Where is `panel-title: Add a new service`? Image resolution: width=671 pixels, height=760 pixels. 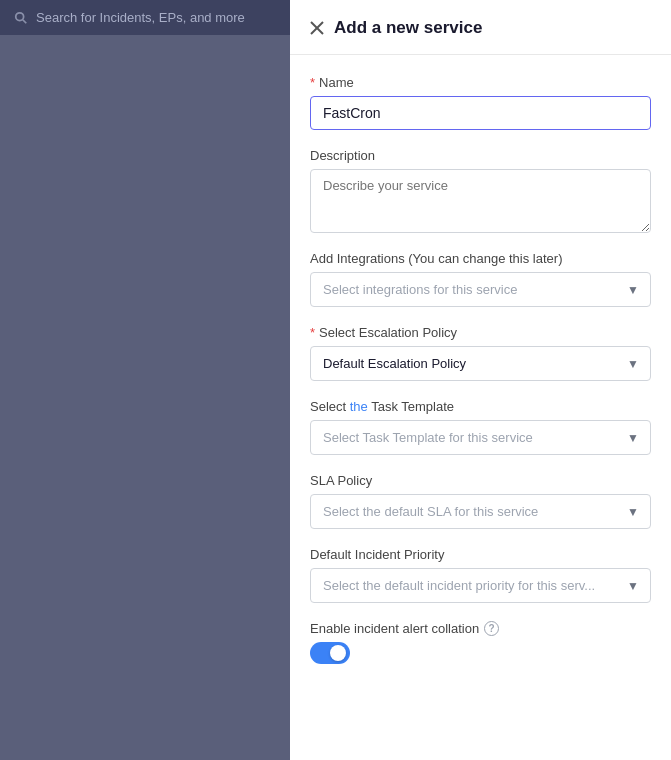 panel-title: Add a new service is located at coordinates (408, 28).